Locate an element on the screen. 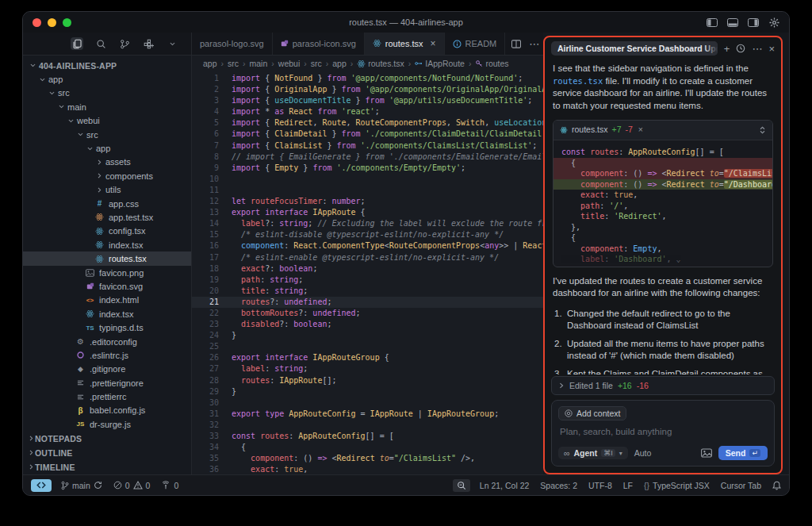 This screenshot has height=526, width=812. tree-item-favicon.svg: favicon.svg is located at coordinates (107, 286).